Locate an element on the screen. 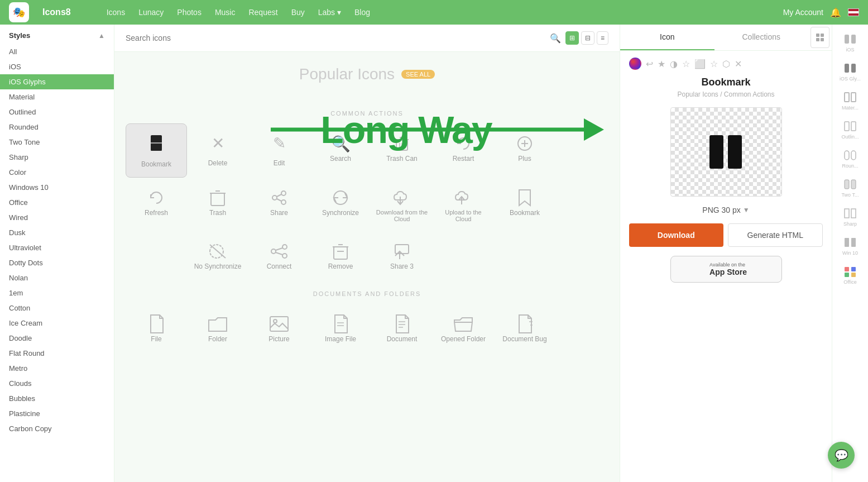 The height and width of the screenshot is (482, 868). icon-delete: ✕ Delete is located at coordinates (218, 151).